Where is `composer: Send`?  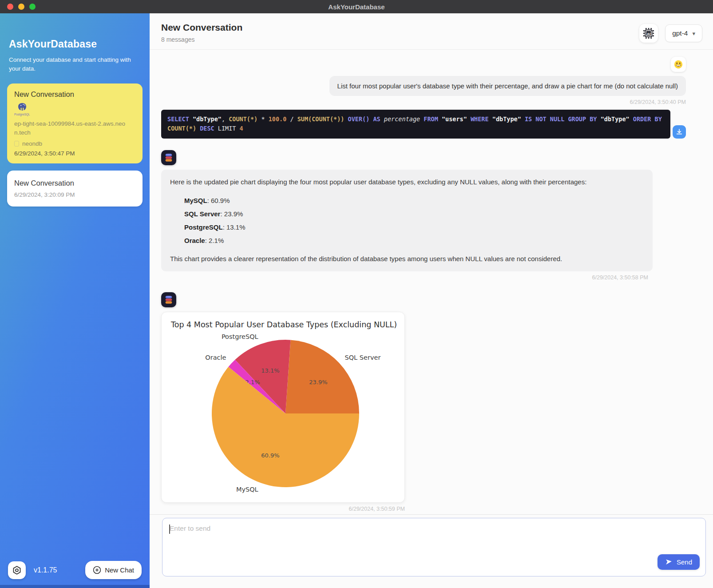
composer: Send is located at coordinates (432, 551).